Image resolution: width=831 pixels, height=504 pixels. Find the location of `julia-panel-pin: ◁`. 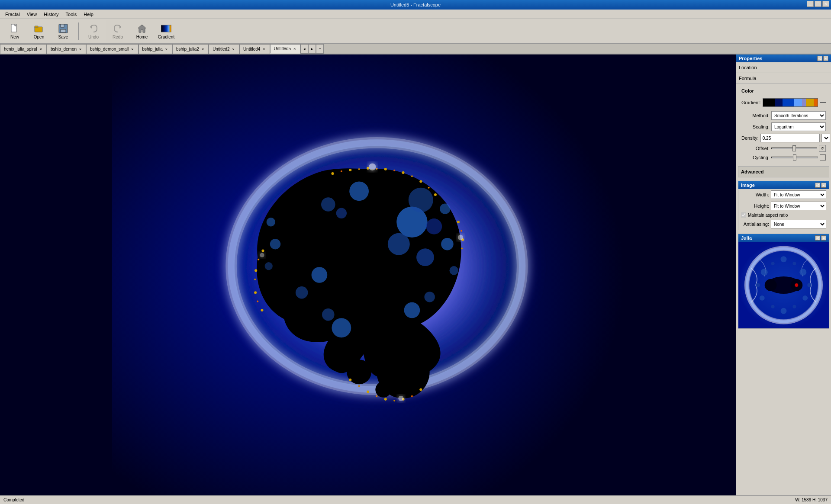

julia-panel-pin: ◁ is located at coordinates (818, 238).